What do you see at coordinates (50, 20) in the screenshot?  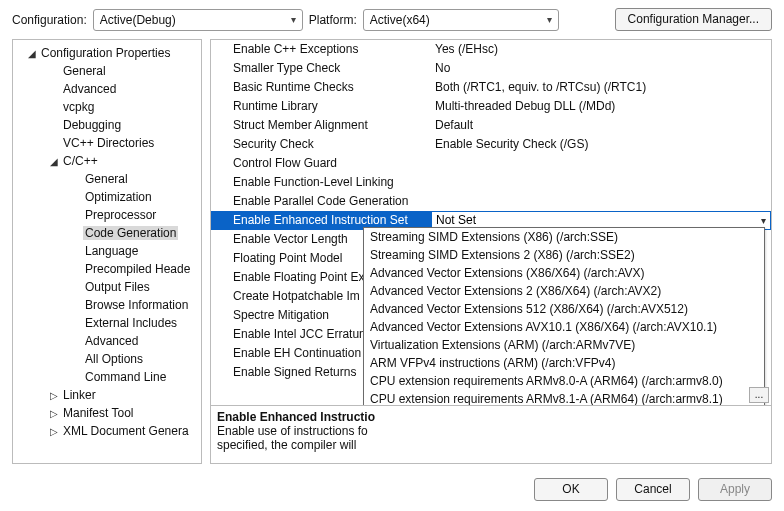 I see `configuration-label: Configuration:` at bounding box center [50, 20].